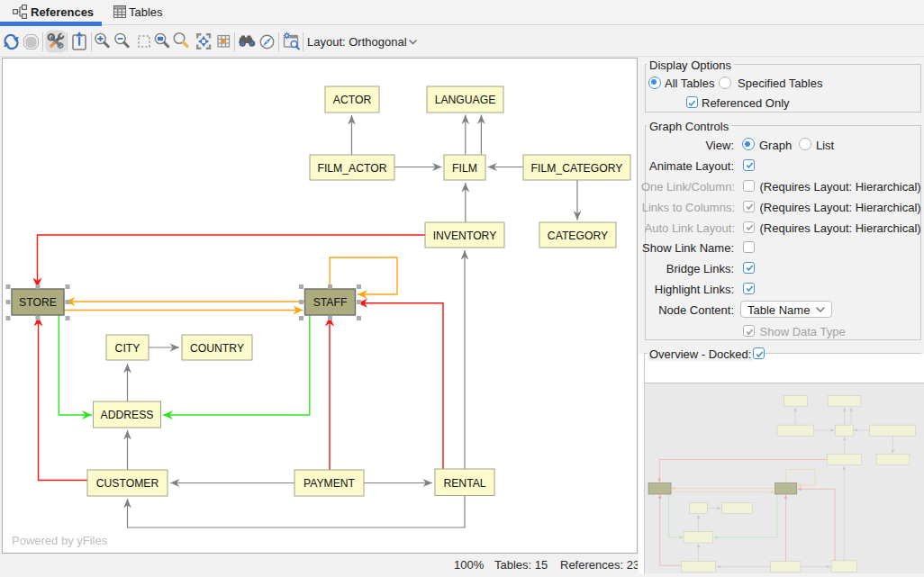 The image size is (924, 577). What do you see at coordinates (577, 168) in the screenshot?
I see `svg-text: FILM_CATEGORY` at bounding box center [577, 168].